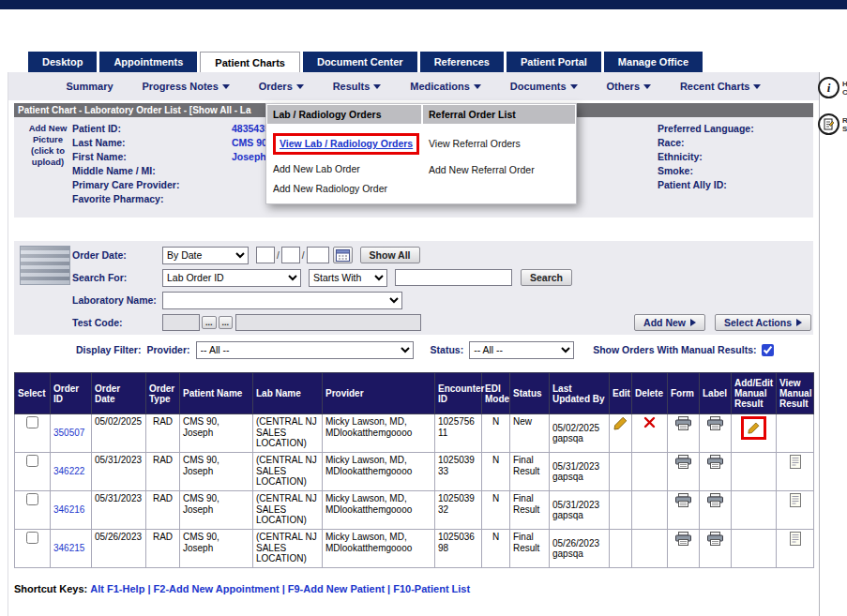  Describe the element at coordinates (580, 394) in the screenshot. I see `header-last-updated-by: Last Updated By` at that location.